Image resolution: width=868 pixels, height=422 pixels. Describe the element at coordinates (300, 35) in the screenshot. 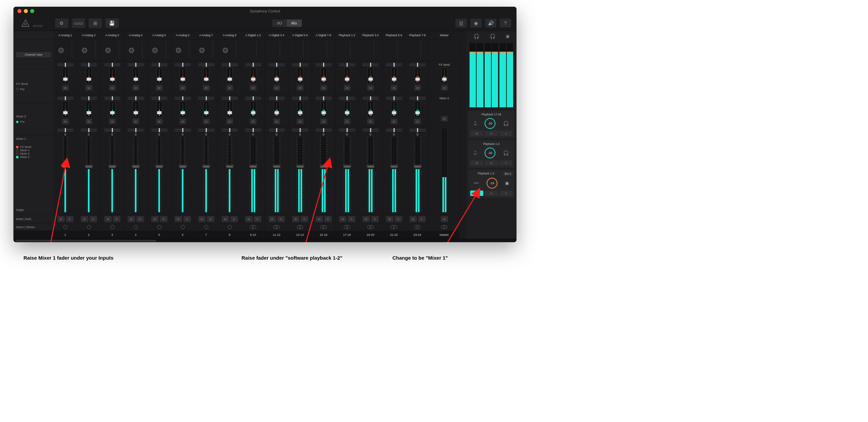

I see `channel-name: A Digital 5-6` at that location.